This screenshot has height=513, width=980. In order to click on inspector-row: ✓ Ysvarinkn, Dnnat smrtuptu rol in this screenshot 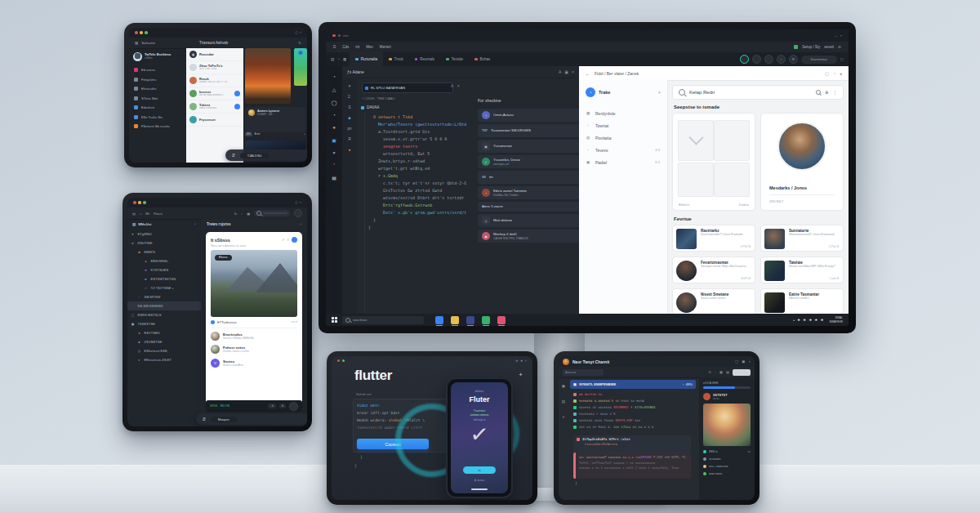, I will do `click(535, 162)`.